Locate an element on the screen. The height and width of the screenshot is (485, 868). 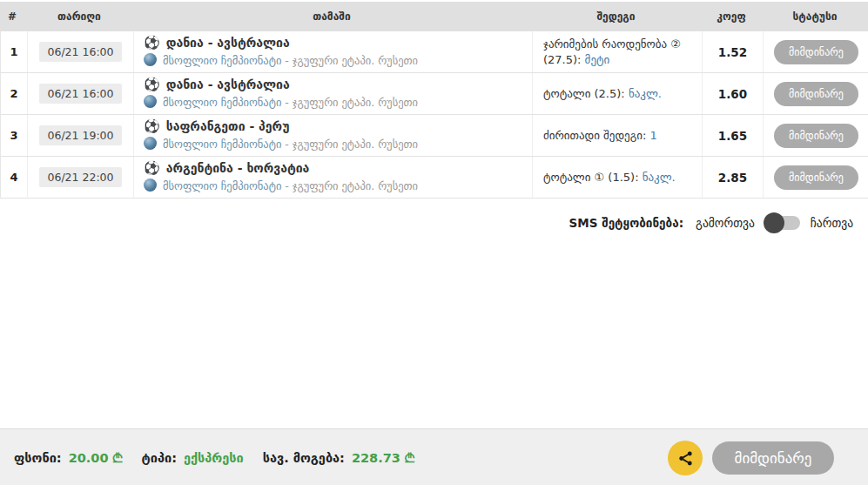
match-date: 06/21 19:00 is located at coordinates (80, 136).